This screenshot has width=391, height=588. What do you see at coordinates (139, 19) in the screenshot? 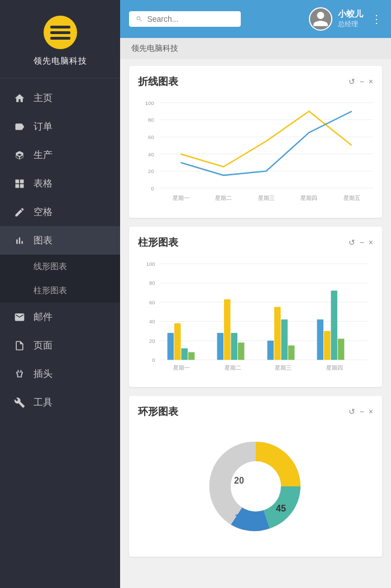
I see `search-icon` at bounding box center [139, 19].